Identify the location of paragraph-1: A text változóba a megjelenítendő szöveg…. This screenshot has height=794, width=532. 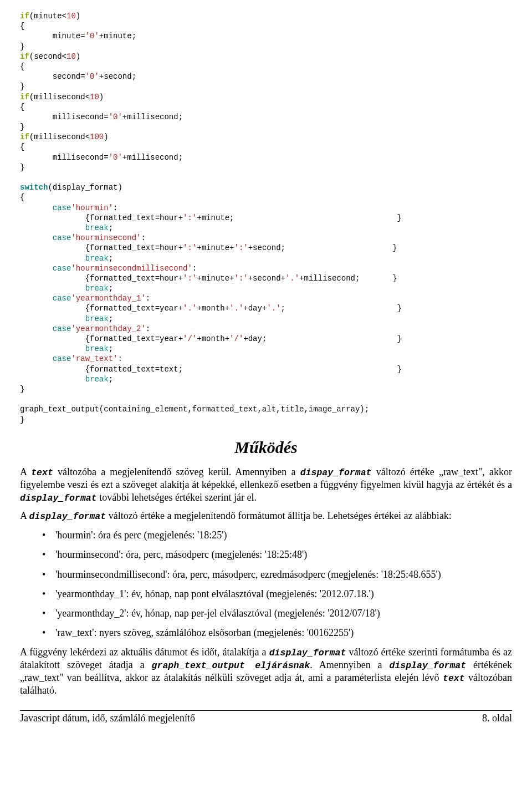
(266, 485).